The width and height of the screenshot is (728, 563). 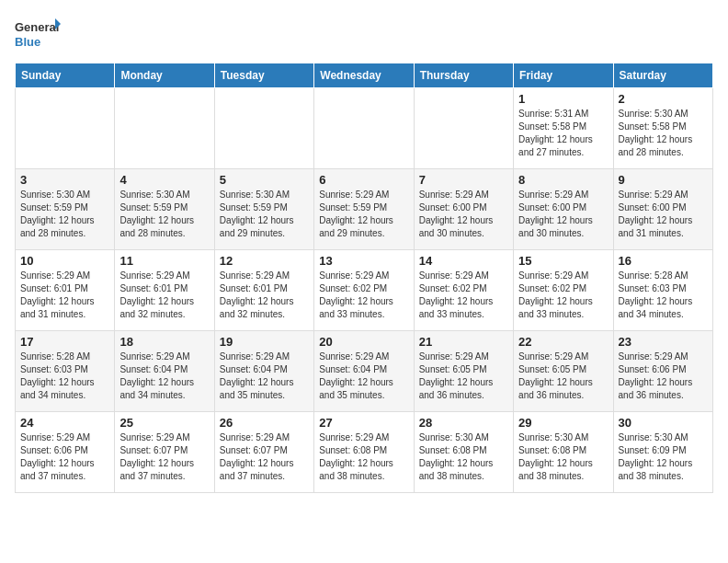 What do you see at coordinates (364, 210) in the screenshot?
I see `calendar-week-2: 3Sunrise: 5:30 AM Sunset: 5:59 PM Daylig…` at bounding box center [364, 210].